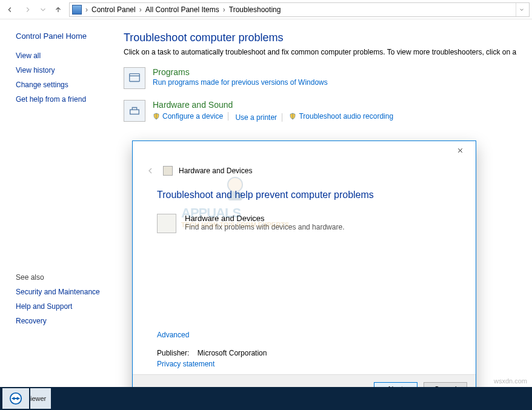  Describe the element at coordinates (460, 150) in the screenshot. I see `dialog-close-button` at that location.